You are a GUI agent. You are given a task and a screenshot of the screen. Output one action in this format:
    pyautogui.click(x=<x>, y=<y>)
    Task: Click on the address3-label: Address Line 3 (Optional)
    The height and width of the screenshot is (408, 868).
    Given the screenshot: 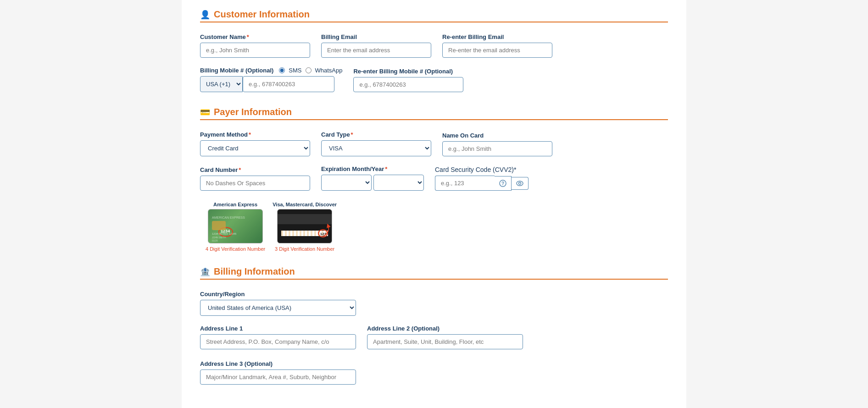 What is the action you would take?
    pyautogui.click(x=278, y=364)
    